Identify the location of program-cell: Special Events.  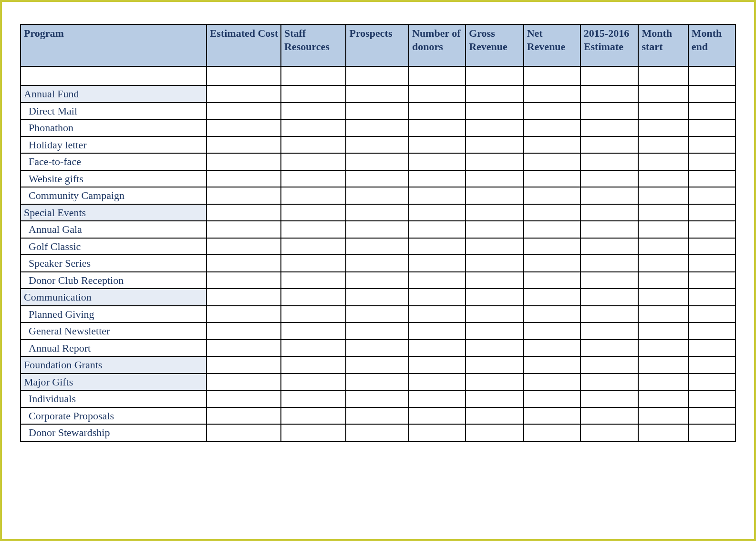
(114, 213).